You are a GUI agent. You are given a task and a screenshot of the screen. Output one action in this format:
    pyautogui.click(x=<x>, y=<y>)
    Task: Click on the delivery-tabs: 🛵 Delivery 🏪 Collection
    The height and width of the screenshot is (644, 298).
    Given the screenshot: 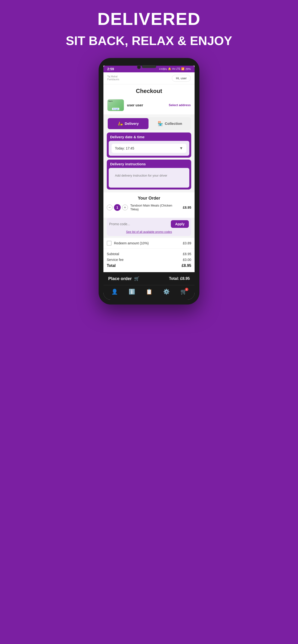 What is the action you would take?
    pyautogui.click(x=149, y=124)
    